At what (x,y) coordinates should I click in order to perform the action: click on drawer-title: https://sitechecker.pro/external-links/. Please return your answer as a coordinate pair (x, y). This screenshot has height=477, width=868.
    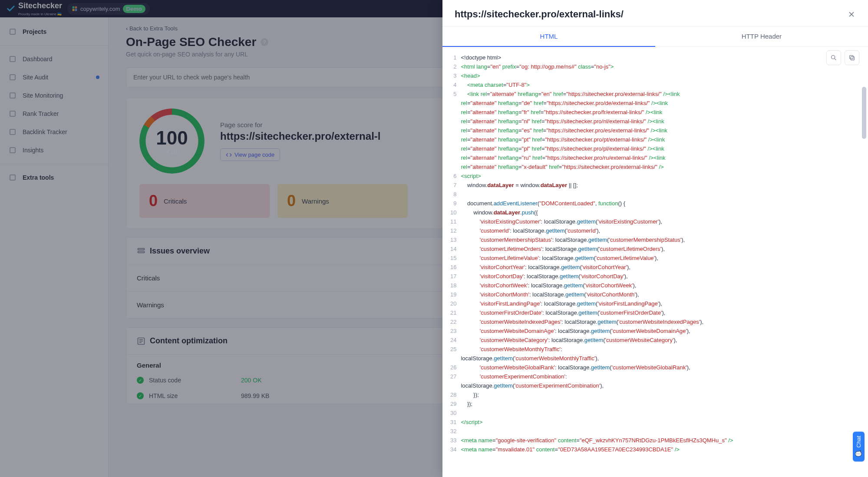
    Looking at the image, I should click on (539, 14).